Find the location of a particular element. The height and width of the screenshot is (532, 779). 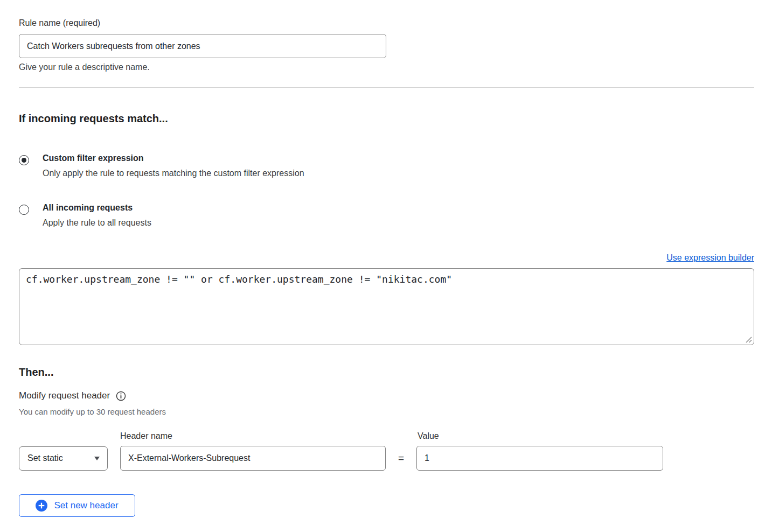

all-requests-description: Apply the rule to all requests is located at coordinates (97, 223).